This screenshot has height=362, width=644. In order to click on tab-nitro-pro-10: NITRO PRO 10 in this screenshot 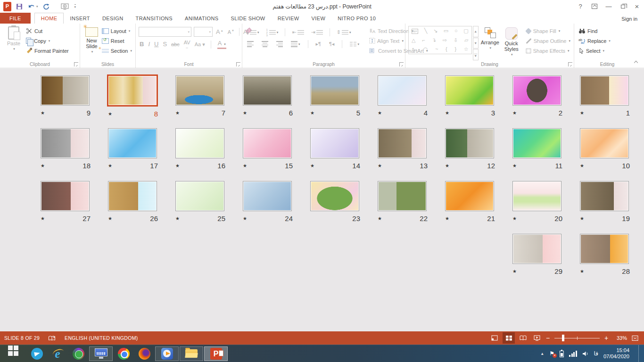, I will do `click(356, 18)`.